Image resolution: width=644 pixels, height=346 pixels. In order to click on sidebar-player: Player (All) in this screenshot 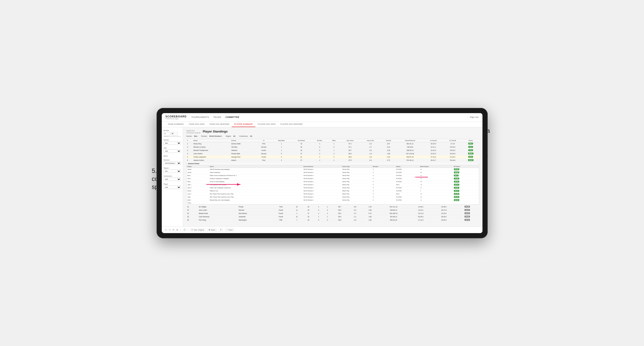, I will do `click(172, 186)`.